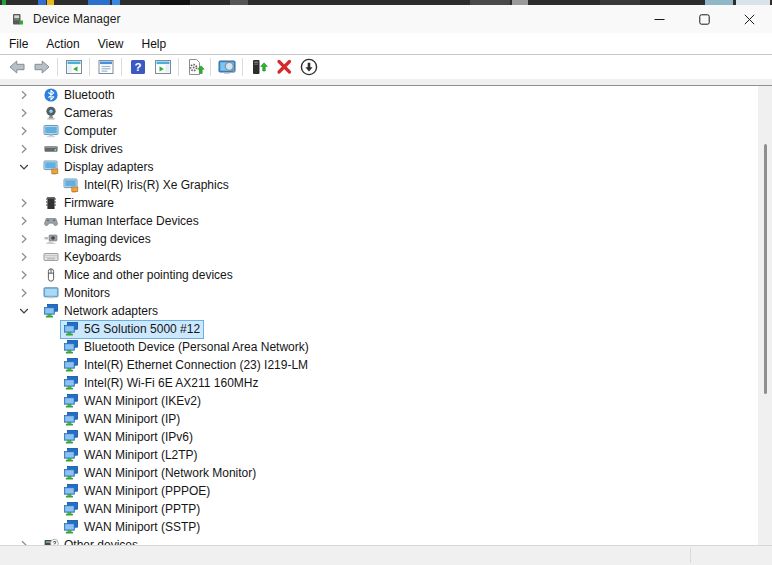 Image resolution: width=772 pixels, height=565 pixels. Describe the element at coordinates (379, 275) in the screenshot. I see `tree-row: Mice and other pointing devices` at that location.